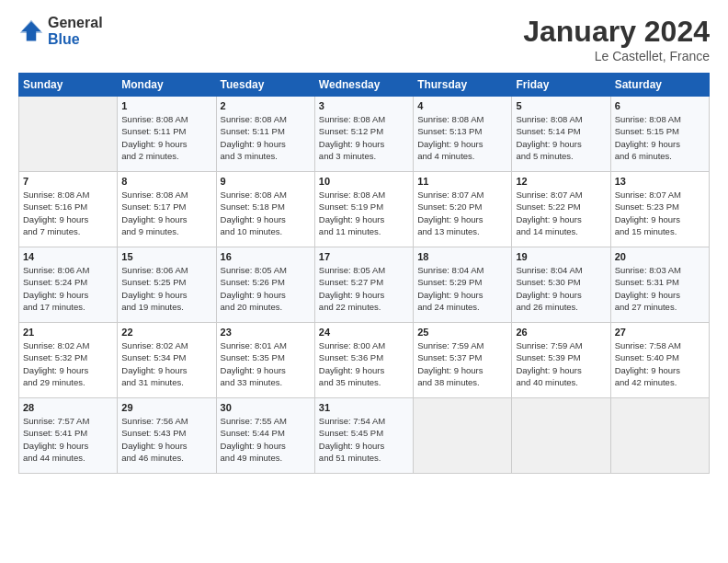  What do you see at coordinates (660, 181) in the screenshot?
I see `day-number: 13` at bounding box center [660, 181].